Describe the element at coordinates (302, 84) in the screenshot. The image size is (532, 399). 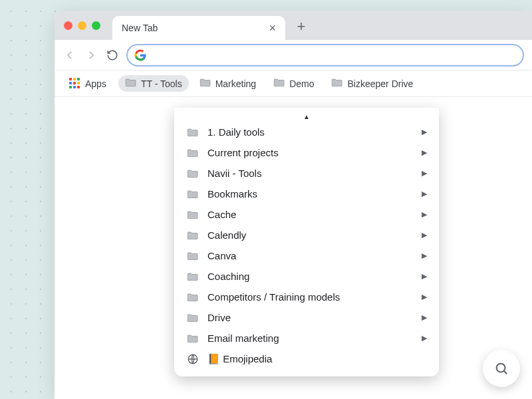
I see `bookmark-label: Demo` at that location.